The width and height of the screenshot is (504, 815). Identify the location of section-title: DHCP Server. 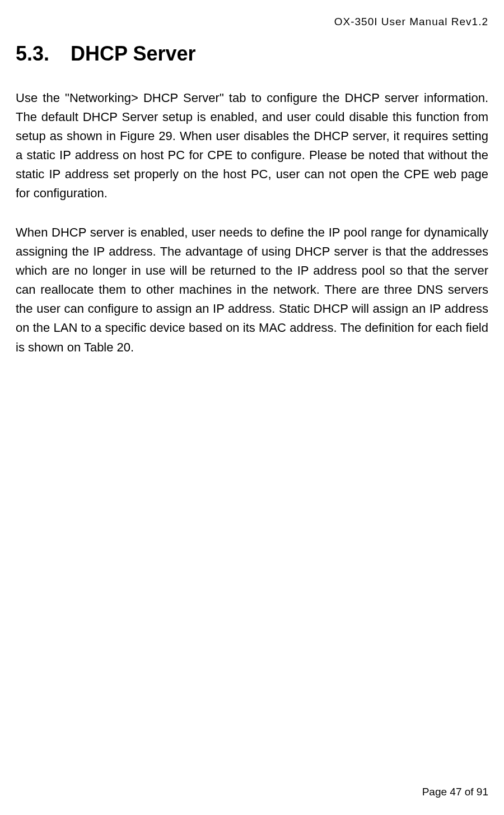
(133, 54).